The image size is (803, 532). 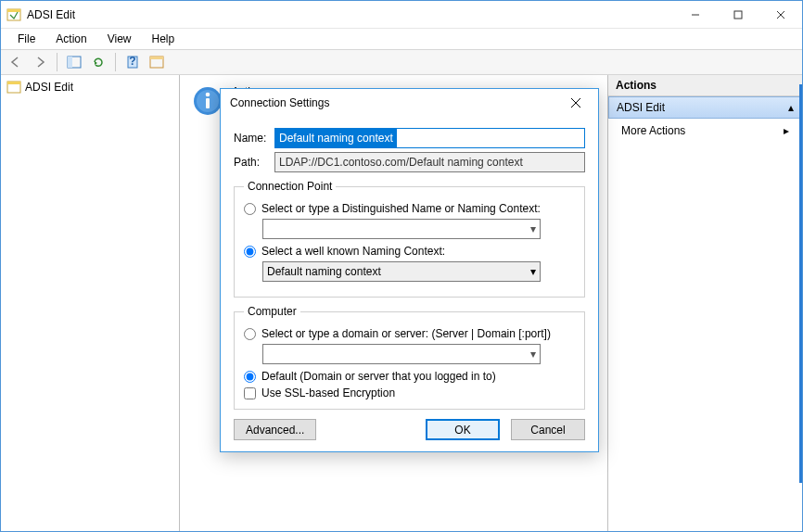 I want to click on cancel-button-label: Cancel, so click(x=547, y=430).